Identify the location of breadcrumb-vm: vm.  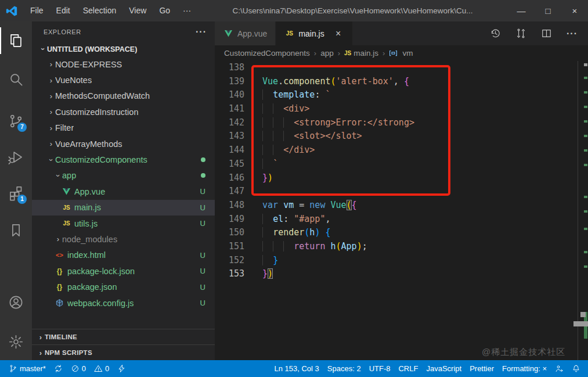
(401, 53).